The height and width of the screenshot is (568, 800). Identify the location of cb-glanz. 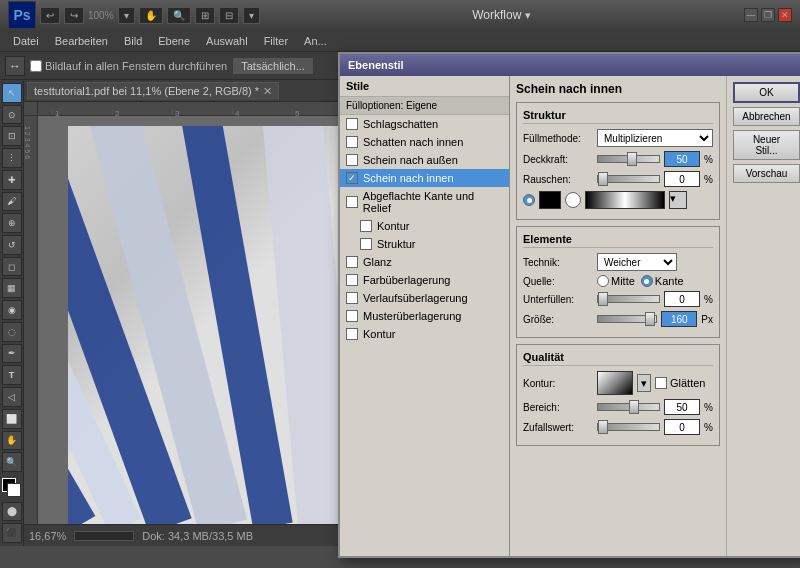
(352, 262).